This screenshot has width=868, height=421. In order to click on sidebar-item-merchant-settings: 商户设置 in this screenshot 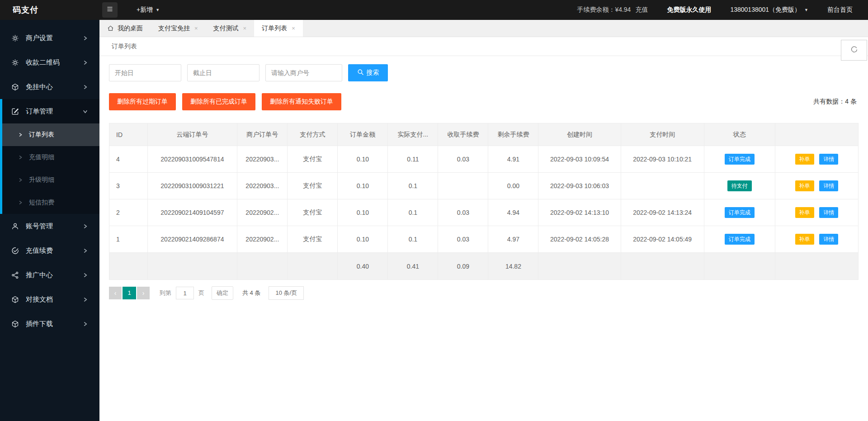, I will do `click(50, 38)`.